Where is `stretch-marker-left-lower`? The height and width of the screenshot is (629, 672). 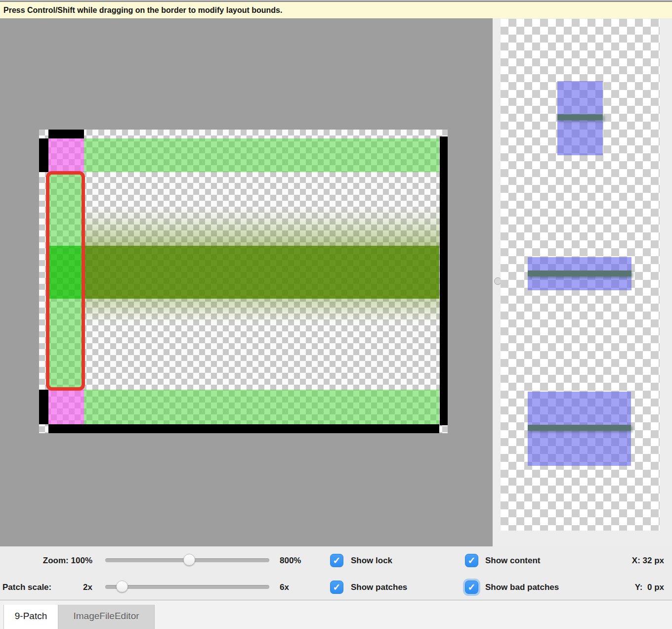
stretch-marker-left-lower is located at coordinates (43, 407).